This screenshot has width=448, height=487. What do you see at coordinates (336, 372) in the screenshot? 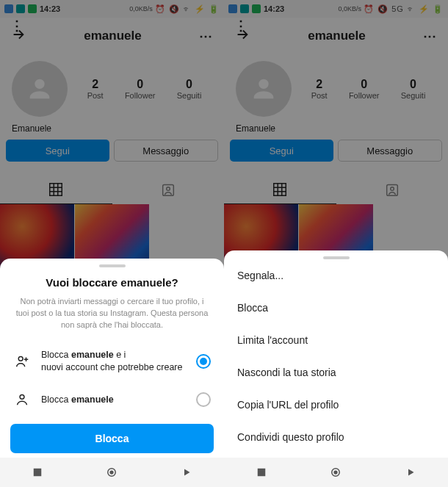
I see `menu-hide-story: Nascondi la tua storia` at bounding box center [336, 372].